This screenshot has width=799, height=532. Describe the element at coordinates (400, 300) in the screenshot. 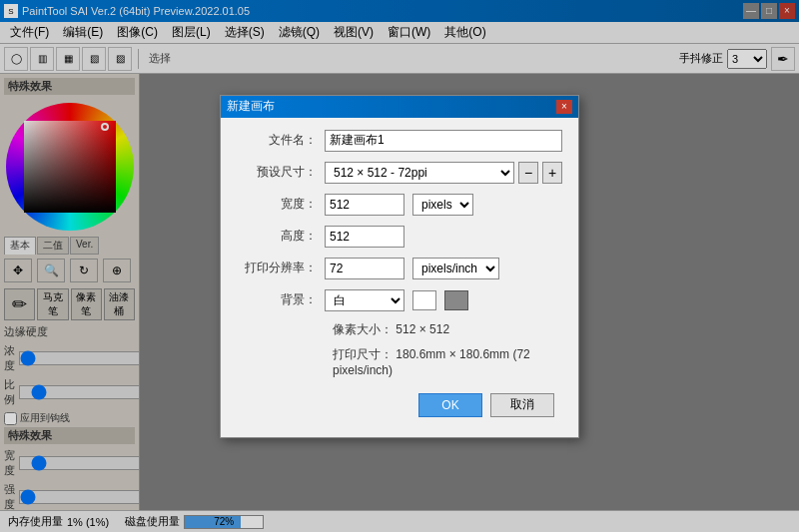

I see `dialog-bg-row: 背景： 白 透明 黑` at that location.